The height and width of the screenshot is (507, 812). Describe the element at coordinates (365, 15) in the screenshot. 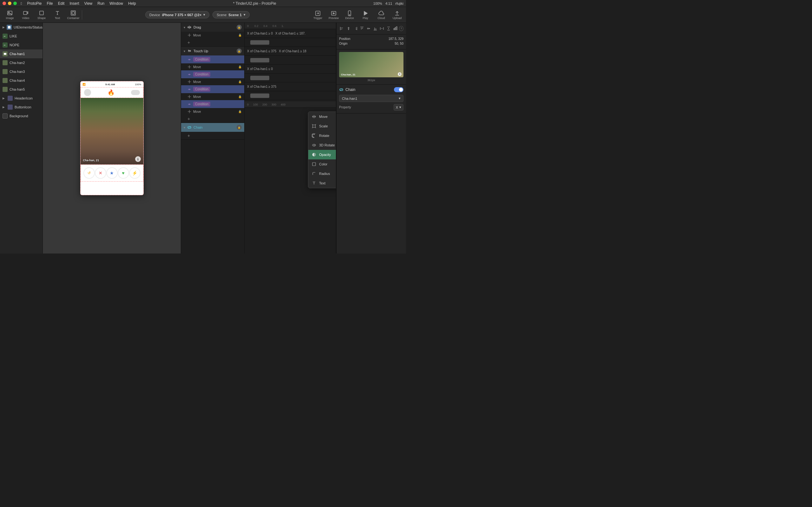

I see `play-button: Play` at that location.